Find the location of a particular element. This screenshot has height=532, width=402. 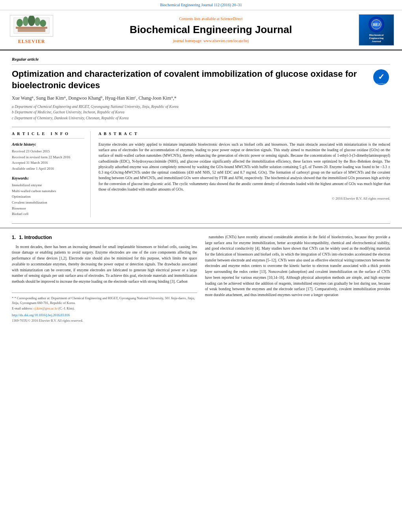

science-direct-link-text: ScienceDirect is located at coordinates (231, 19).